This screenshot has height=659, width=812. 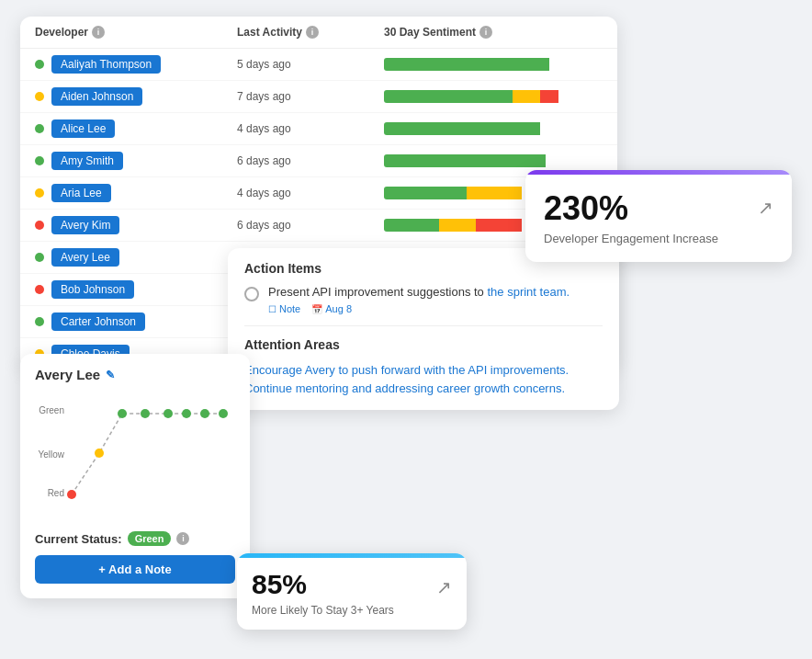 What do you see at coordinates (352, 594) in the screenshot?
I see `retention-card-content: 85% More Likely To Stay 3+ Years ↗` at bounding box center [352, 594].